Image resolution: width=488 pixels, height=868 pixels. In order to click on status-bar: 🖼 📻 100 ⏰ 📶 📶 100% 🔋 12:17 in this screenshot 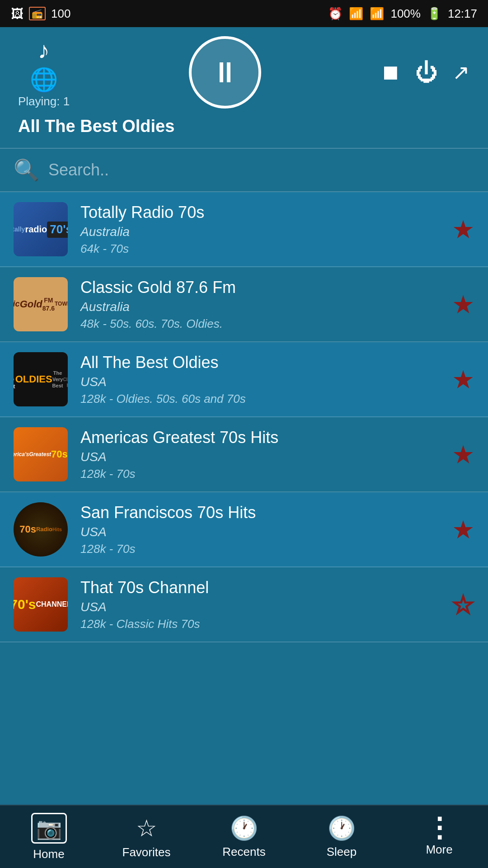, I will do `click(244, 14)`.